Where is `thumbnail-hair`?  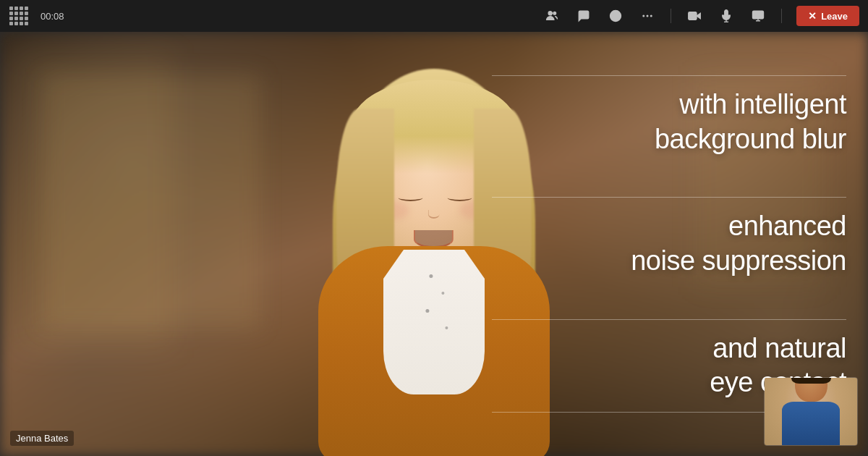 thumbnail-hair is located at coordinates (812, 381).